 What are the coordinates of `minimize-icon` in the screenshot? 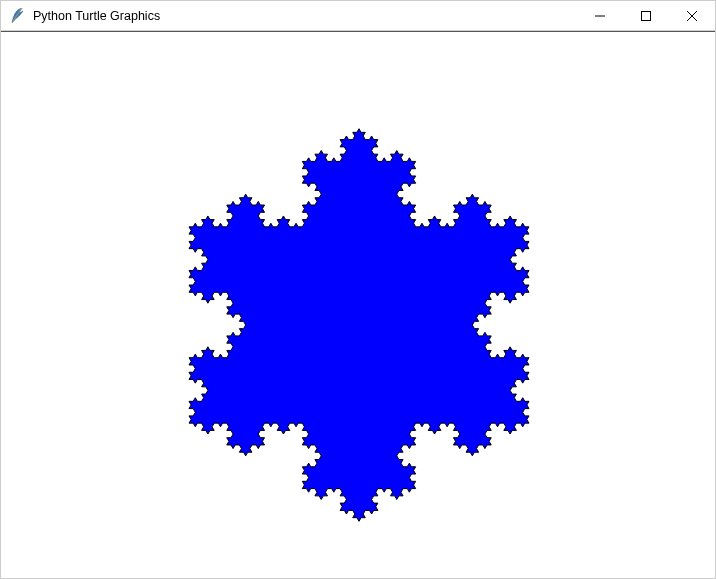 It's located at (600, 16).